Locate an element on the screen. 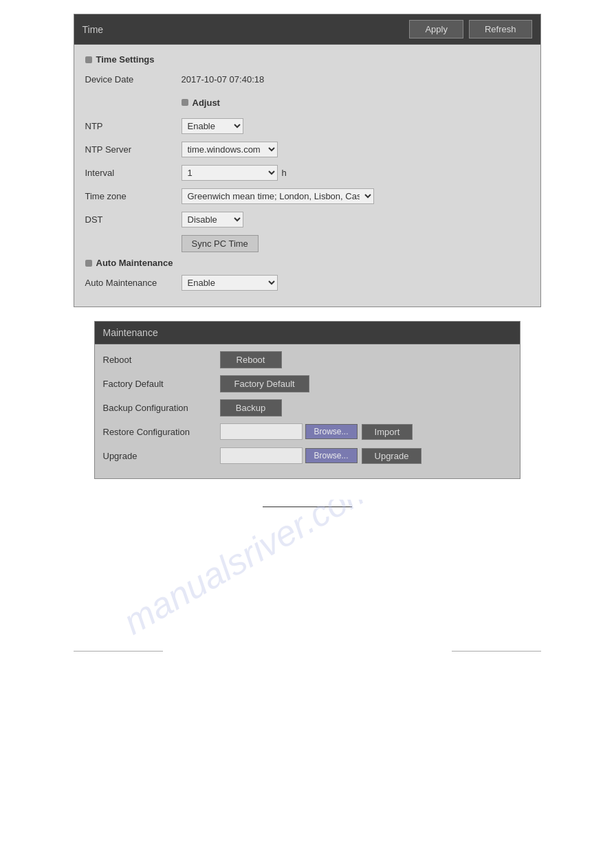  dst-row: DST Disable Enable is located at coordinates (307, 219).